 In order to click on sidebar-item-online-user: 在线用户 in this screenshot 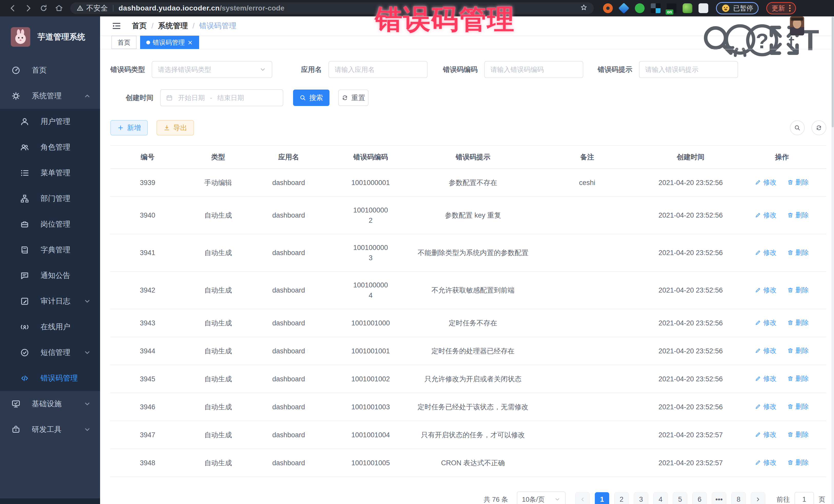, I will do `click(50, 327)`.